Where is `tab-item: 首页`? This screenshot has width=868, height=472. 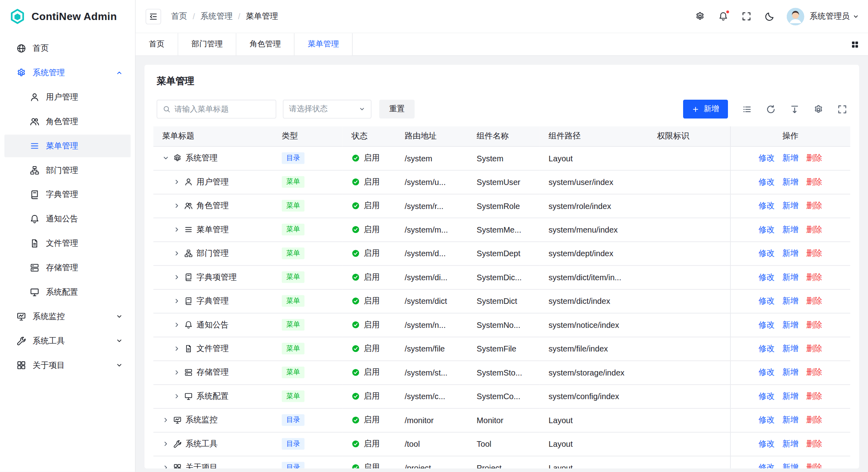
tab-item: 首页 is located at coordinates (157, 44).